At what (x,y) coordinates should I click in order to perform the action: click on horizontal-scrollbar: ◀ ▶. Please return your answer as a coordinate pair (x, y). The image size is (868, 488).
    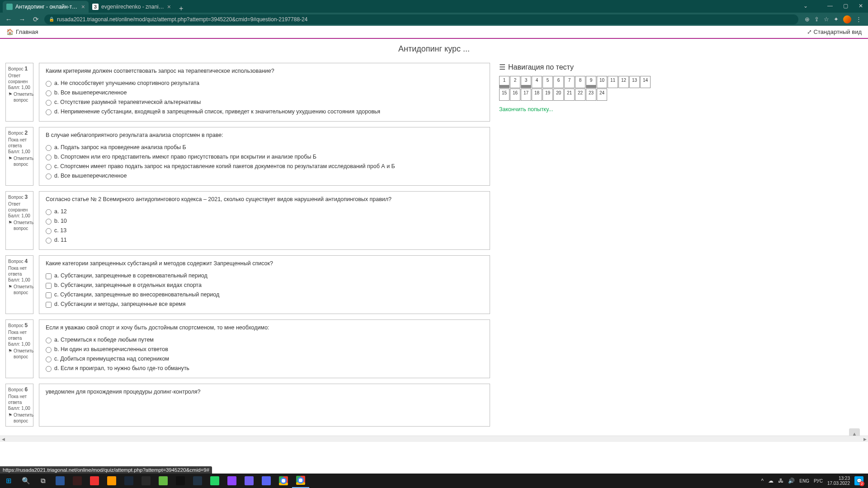
    Looking at the image, I should click on (434, 439).